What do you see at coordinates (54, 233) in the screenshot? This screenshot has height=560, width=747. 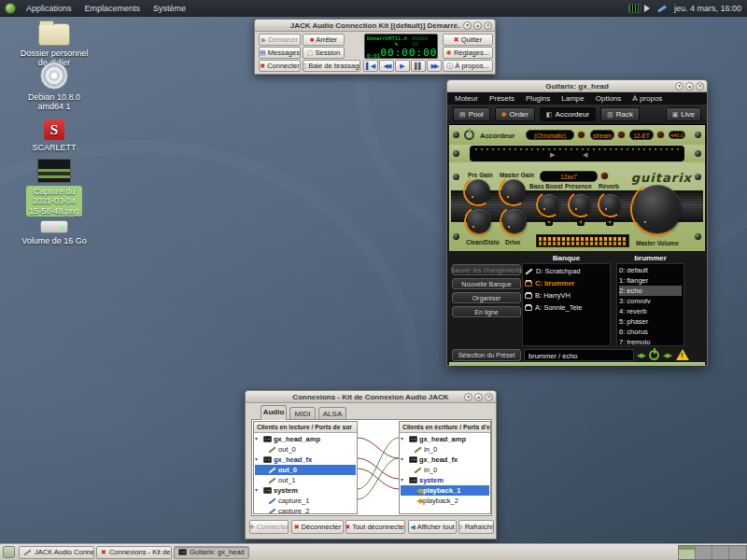 I see `desktop-icon-volume: Volume de 16 Go` at bounding box center [54, 233].